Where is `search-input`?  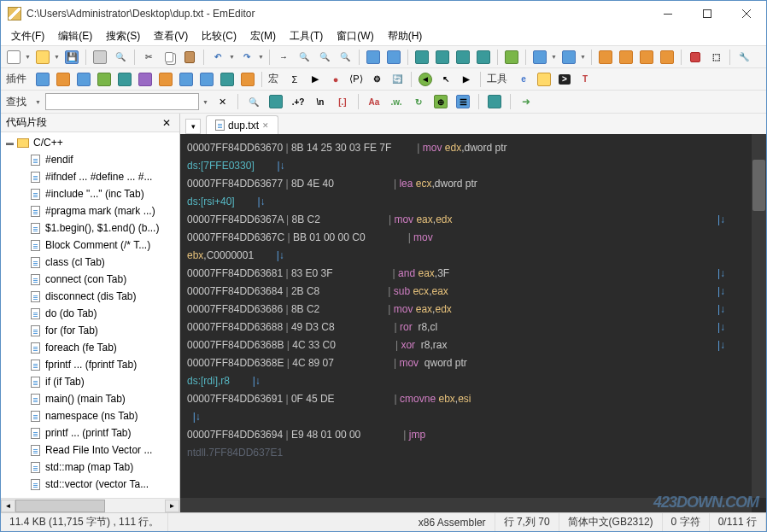
search-input is located at coordinates (122, 102).